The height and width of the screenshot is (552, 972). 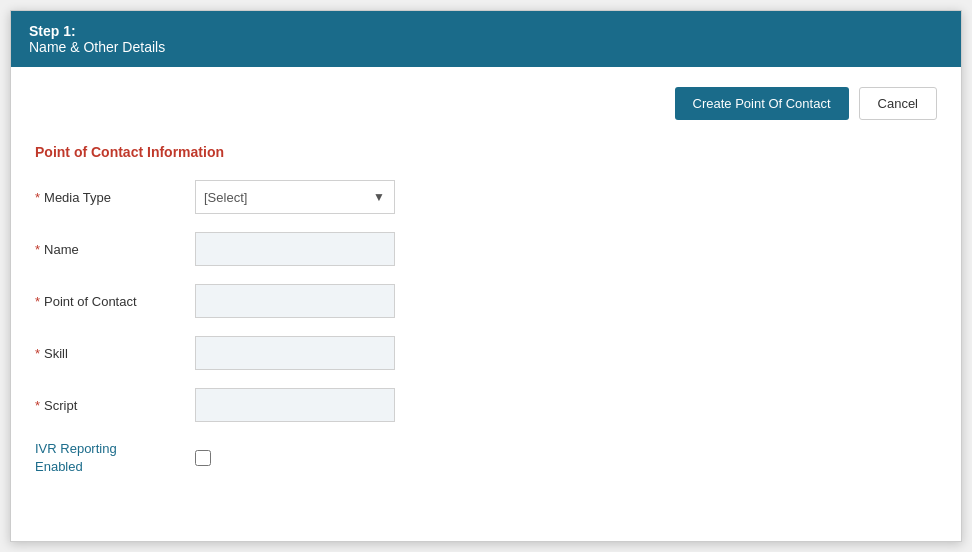 What do you see at coordinates (486, 301) in the screenshot?
I see `form-row-point-of-contact: *Point of Contact` at bounding box center [486, 301].